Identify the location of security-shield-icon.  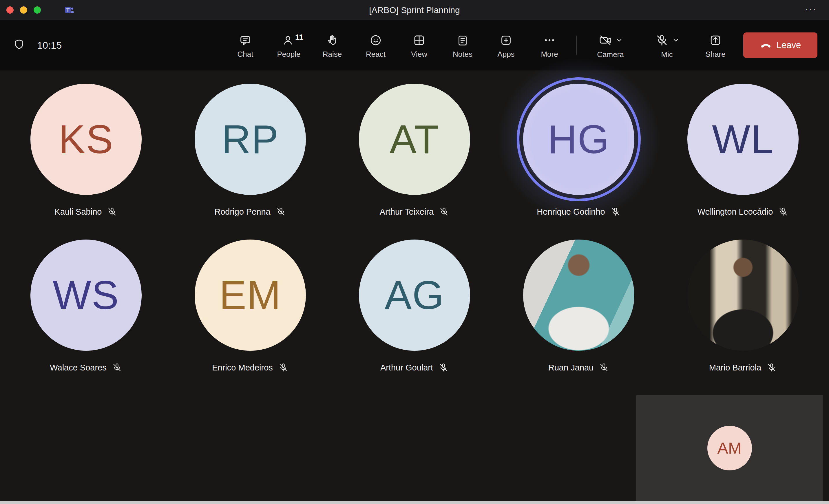
(19, 45).